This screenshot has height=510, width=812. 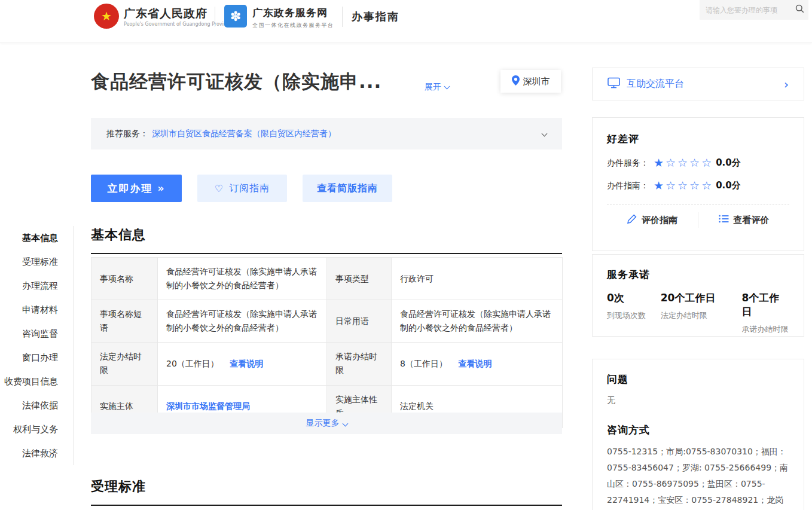 What do you see at coordinates (754, 10) in the screenshot?
I see `search-bar` at bounding box center [754, 10].